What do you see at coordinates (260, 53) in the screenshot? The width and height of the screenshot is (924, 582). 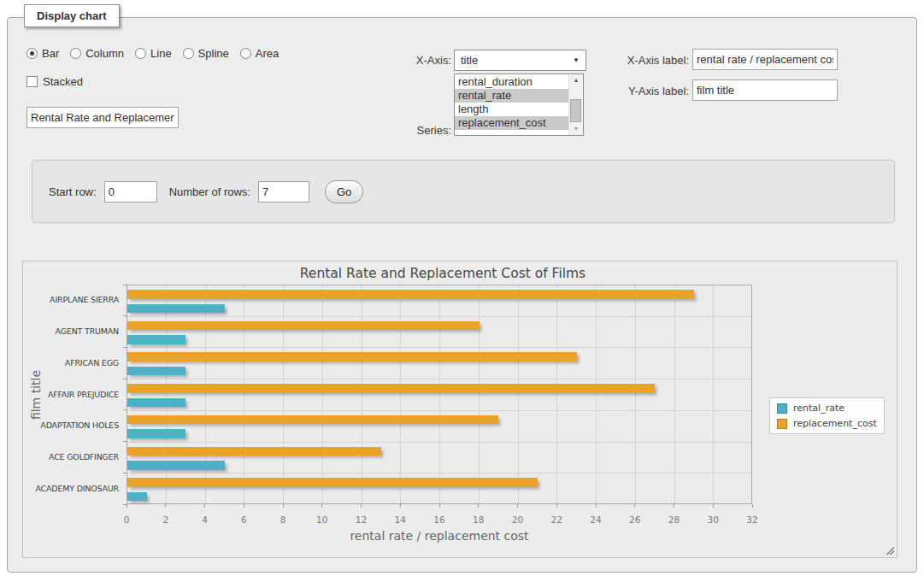 I see `radio-area: Area` at bounding box center [260, 53].